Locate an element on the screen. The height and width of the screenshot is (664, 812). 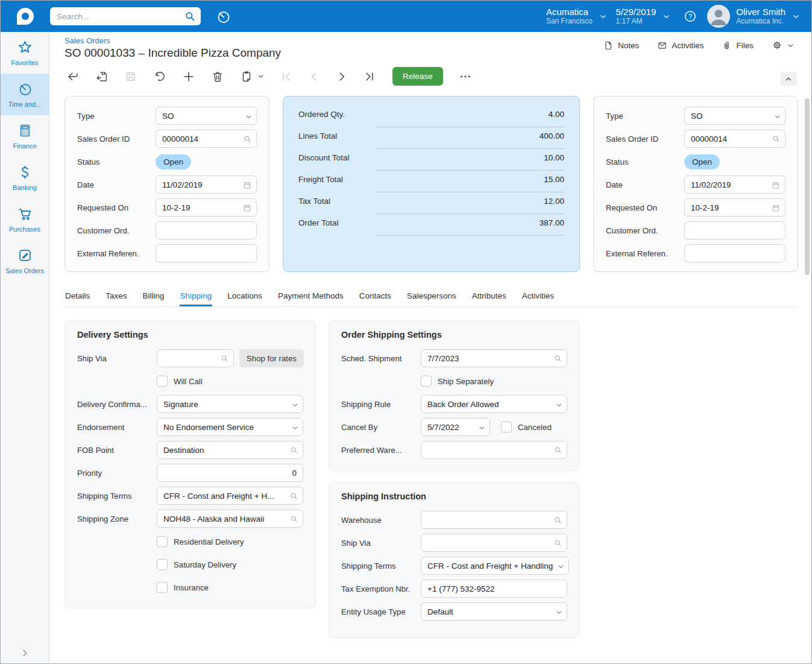
star-icon is located at coordinates (25, 47).